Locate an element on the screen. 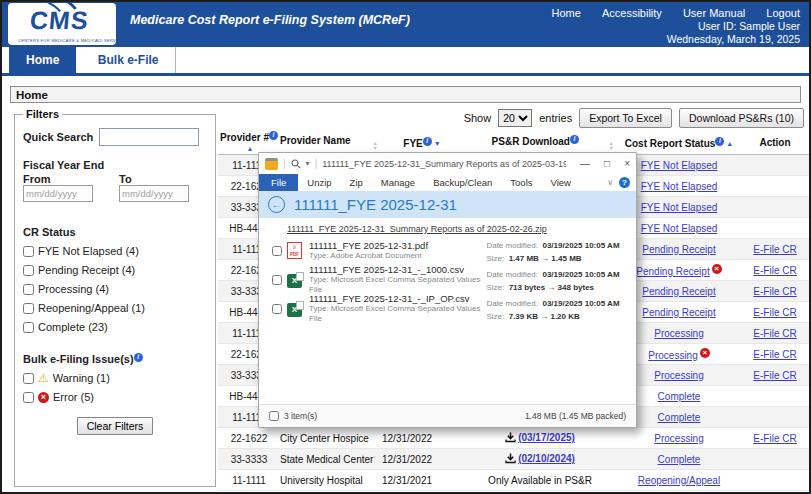 The width and height of the screenshot is (811, 494). filter-warning: ⚠ Warning (1) is located at coordinates (115, 378).